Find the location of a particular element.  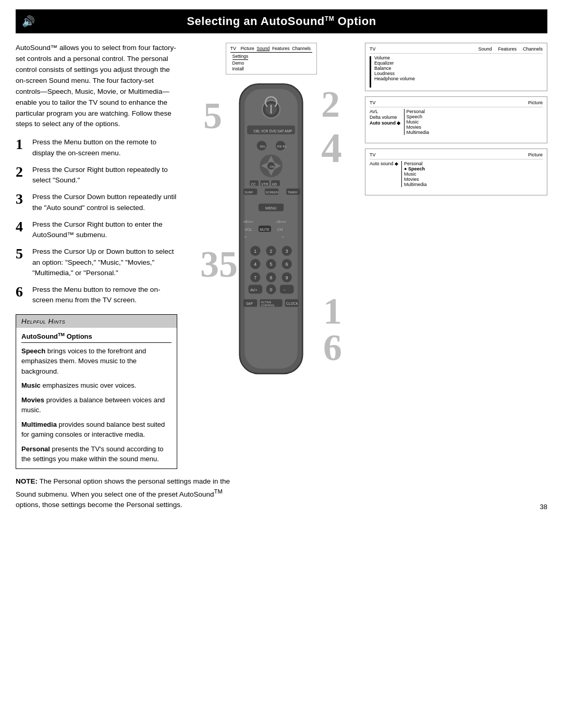

tv-diagram-sound: TV Sound Features Channels Volume Equali… is located at coordinates (456, 67).